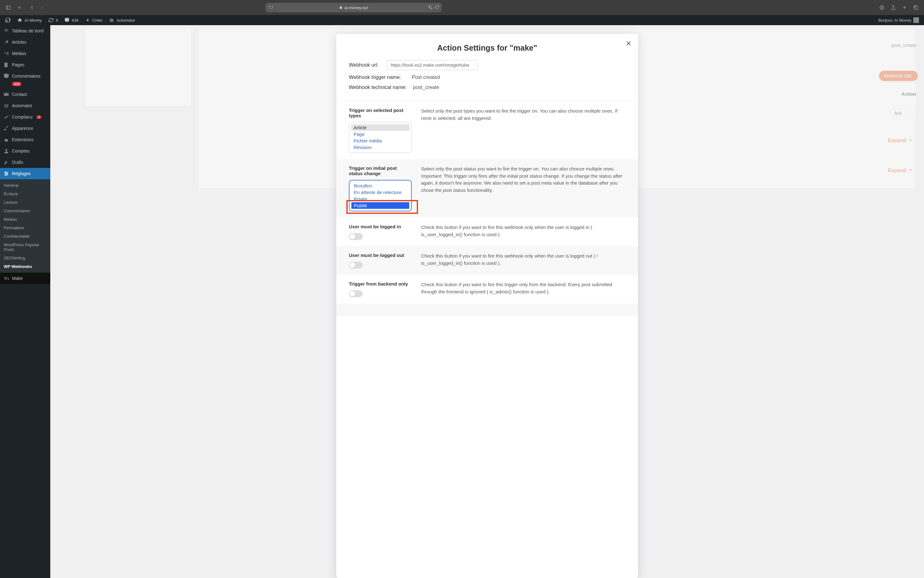 The width and height of the screenshot is (924, 578). Describe the element at coordinates (8, 20) in the screenshot. I see `wp-logo` at that location.